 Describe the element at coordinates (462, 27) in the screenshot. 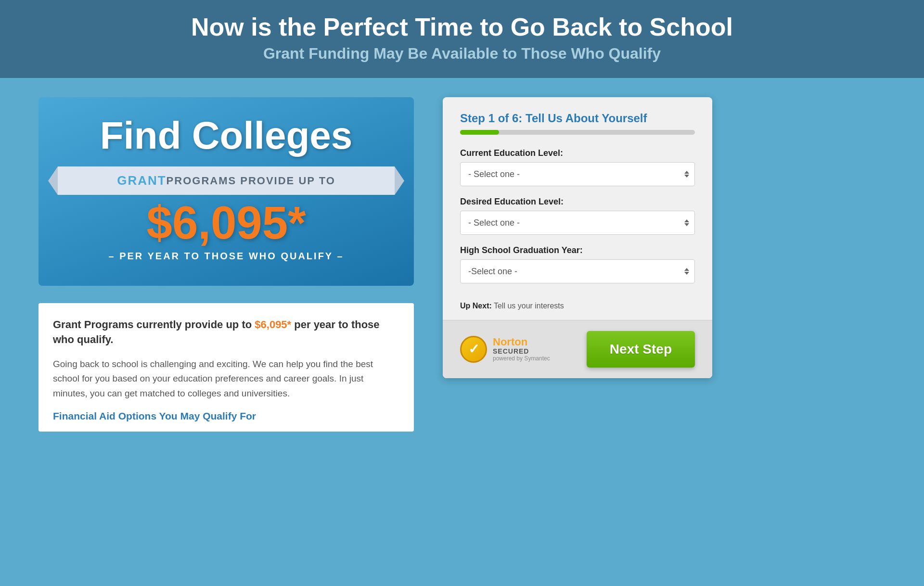

I see `header-title: Now is the Perfect Time to Go Back to Sc…` at that location.